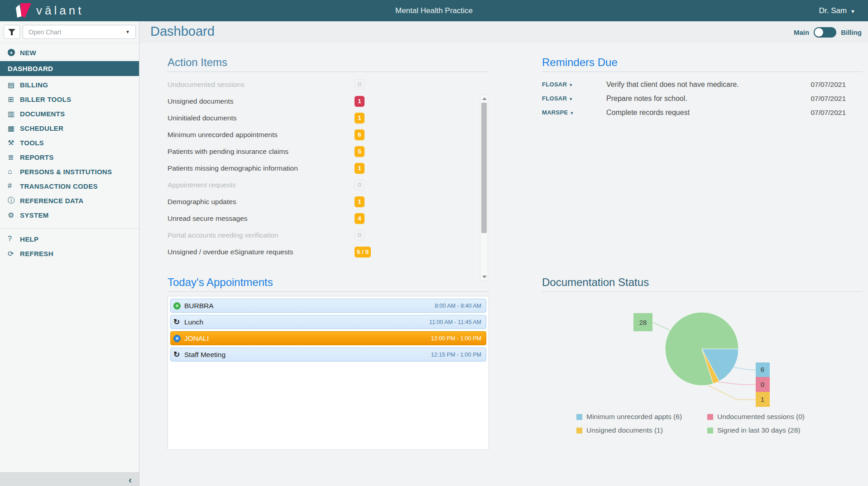 Image resolution: width=868 pixels, height=486 pixels. What do you see at coordinates (360, 219) in the screenshot?
I see `action-item-count-badge: 4` at bounding box center [360, 219].